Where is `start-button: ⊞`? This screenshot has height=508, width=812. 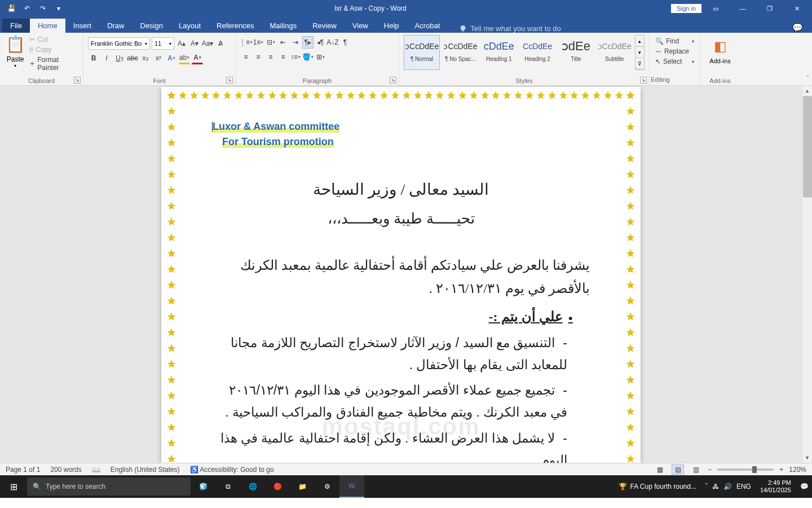
start-button: ⊞ is located at coordinates (14, 487).